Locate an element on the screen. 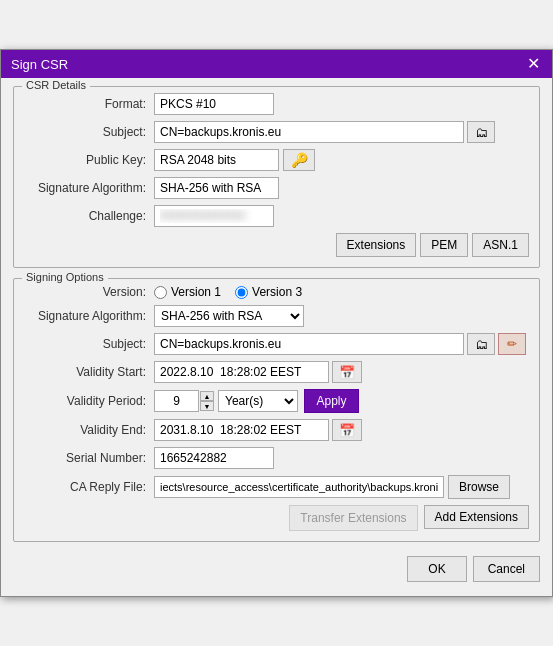 Image resolution: width=553 pixels, height=646 pixels. version3-radio is located at coordinates (242, 292).